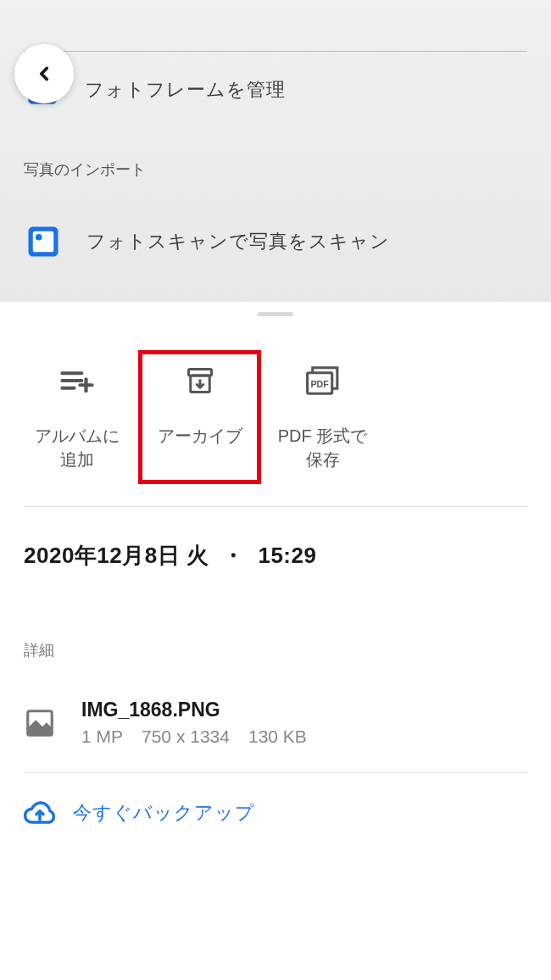 The width and height of the screenshot is (551, 980). Describe the element at coordinates (323, 448) in the screenshot. I see `action-label: PDF 形式で 保存` at that location.